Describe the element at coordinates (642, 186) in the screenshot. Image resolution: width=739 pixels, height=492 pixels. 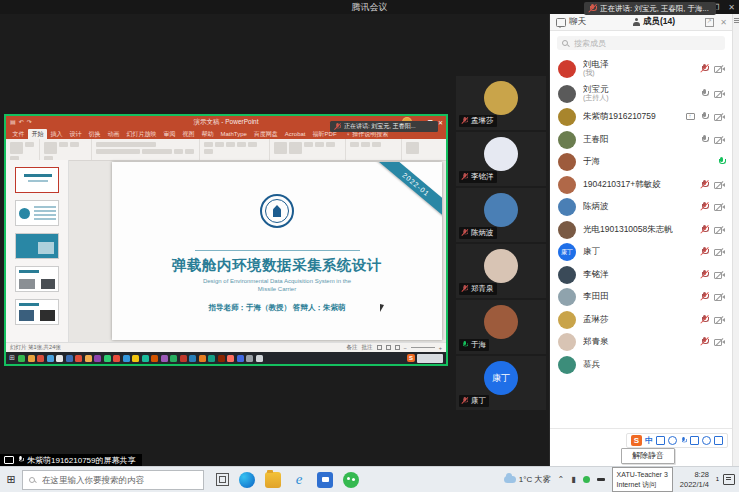
I see `member-row: 1904210317+韩敏姣` at that location.